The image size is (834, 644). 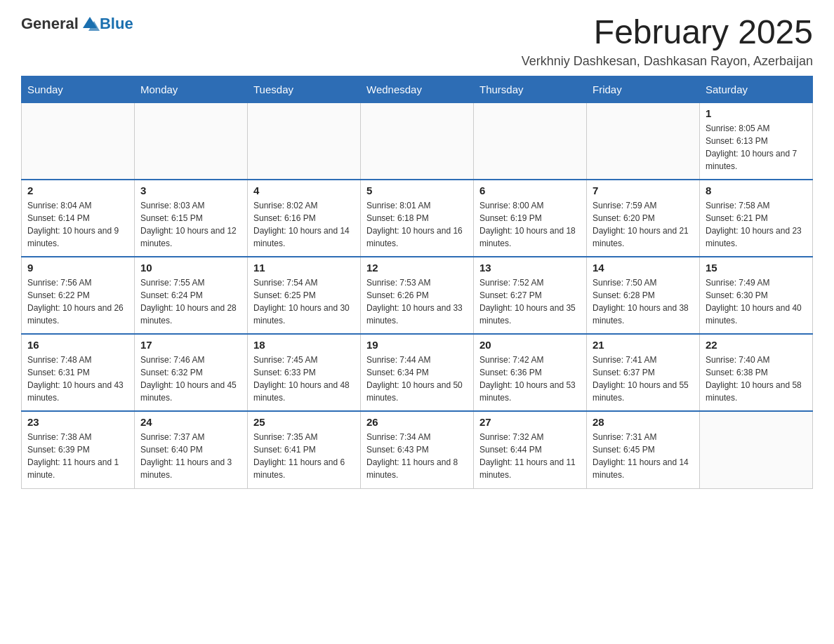 What do you see at coordinates (78, 456) in the screenshot?
I see `day-info: Sunrise: 7:38 AMSunset: 6:39 PMDaylight:…` at bounding box center [78, 456].